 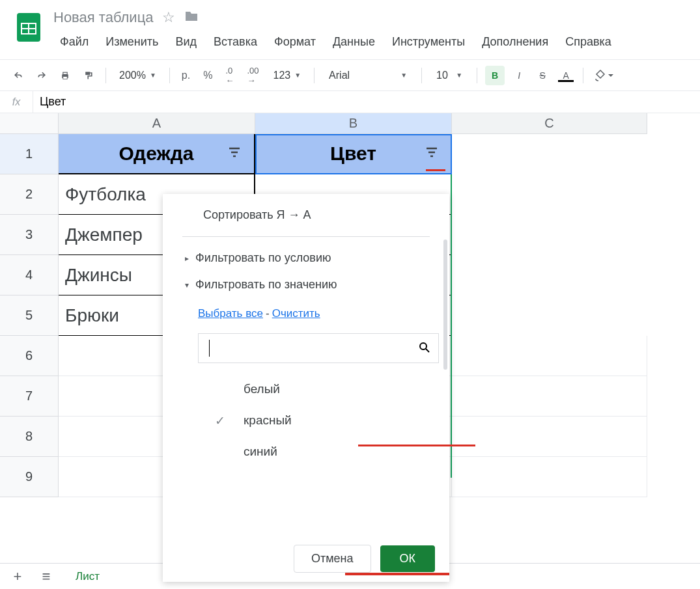 I want to click on menu-edit: Изменить, so click(x=132, y=42).